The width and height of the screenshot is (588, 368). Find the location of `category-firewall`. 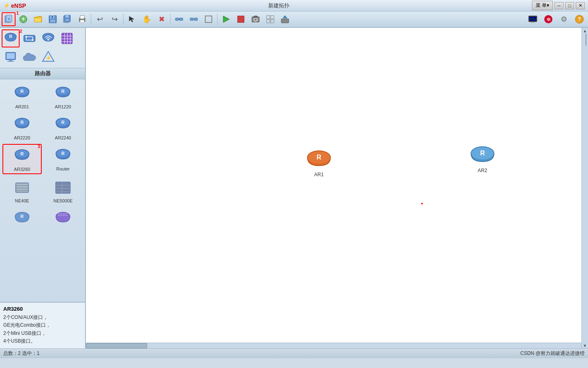

category-firewall is located at coordinates (67, 38).